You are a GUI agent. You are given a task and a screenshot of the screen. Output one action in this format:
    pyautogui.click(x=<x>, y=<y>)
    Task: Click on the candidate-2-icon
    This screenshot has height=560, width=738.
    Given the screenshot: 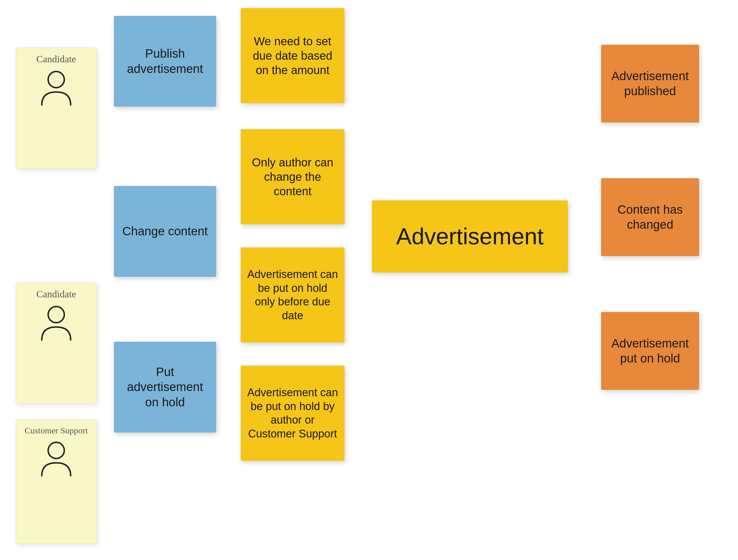 What is the action you would take?
    pyautogui.click(x=56, y=322)
    